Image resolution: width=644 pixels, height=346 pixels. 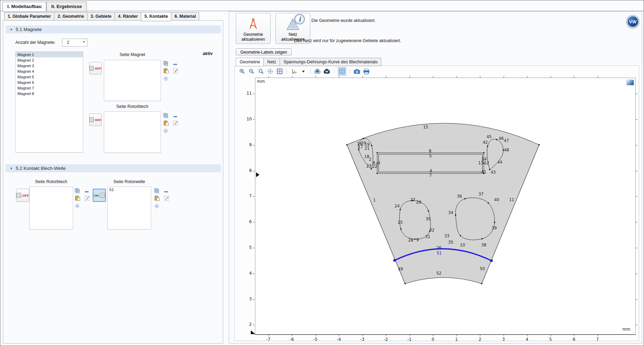 What do you see at coordinates (49, 77) in the screenshot?
I see `list-item: Magnet 5` at bounding box center [49, 77].